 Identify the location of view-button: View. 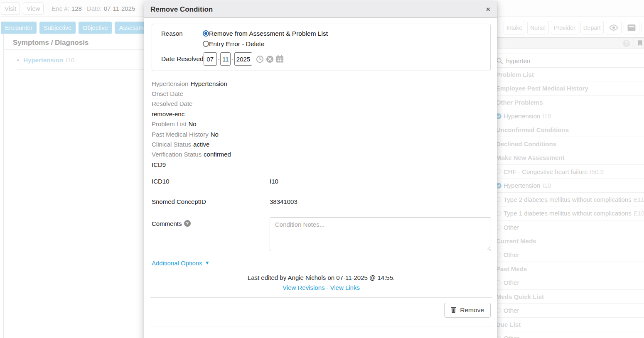
(33, 8).